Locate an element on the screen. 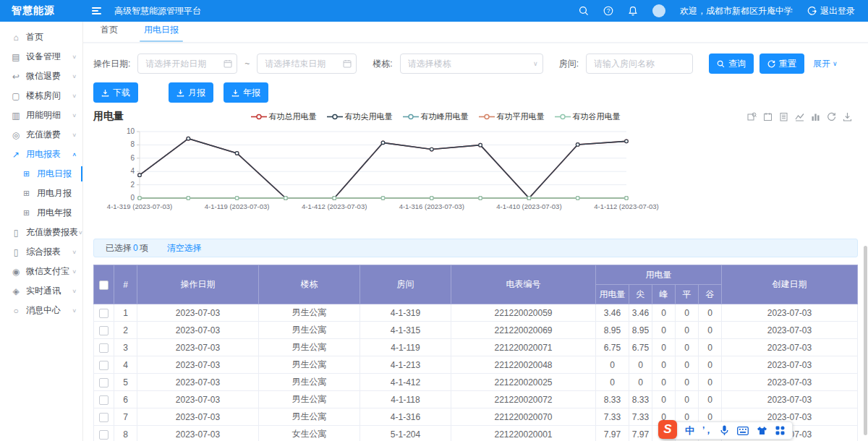  building-filter-label: 楼栋: is located at coordinates (382, 64).